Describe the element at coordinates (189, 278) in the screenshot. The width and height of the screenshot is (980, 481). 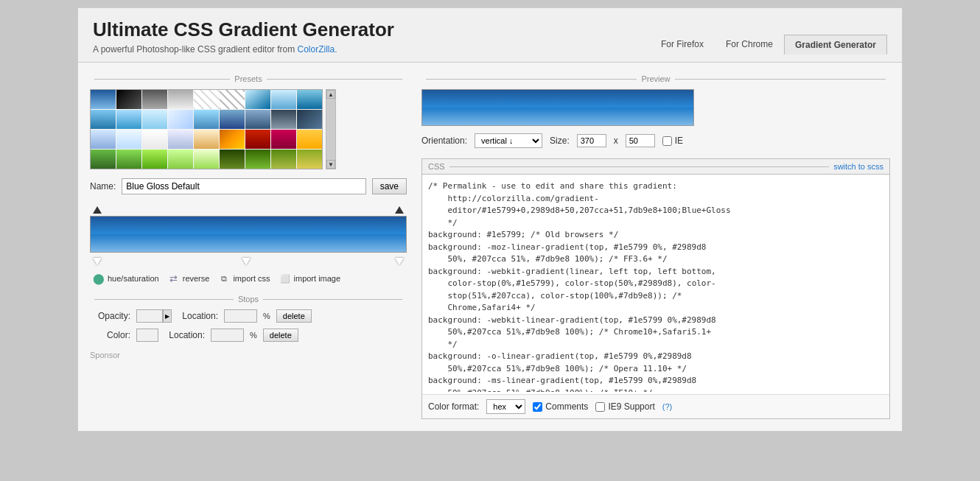
I see `reverse-btn: ⇄ reverse` at that location.